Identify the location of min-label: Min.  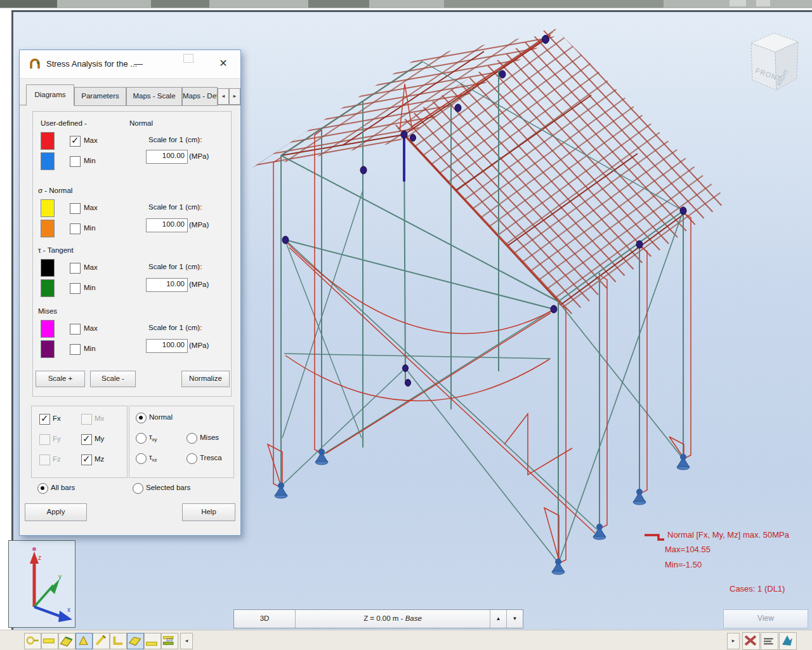
(90, 161).